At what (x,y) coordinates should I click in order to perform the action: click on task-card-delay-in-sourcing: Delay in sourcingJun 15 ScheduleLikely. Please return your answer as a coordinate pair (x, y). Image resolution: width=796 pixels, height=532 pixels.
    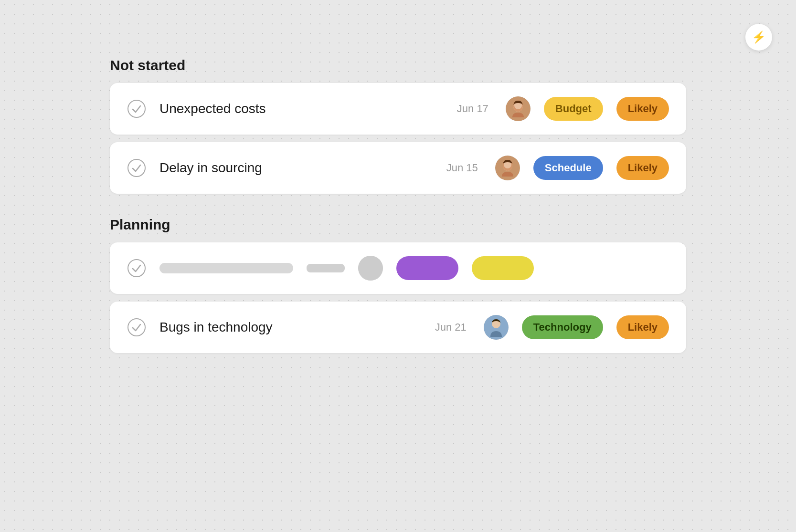
    Looking at the image, I should click on (398, 168).